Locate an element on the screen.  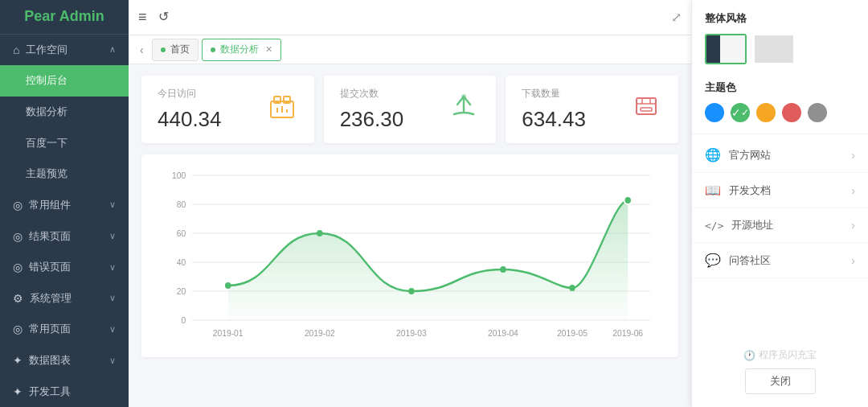
common-icon: ◎ is located at coordinates (18, 329).